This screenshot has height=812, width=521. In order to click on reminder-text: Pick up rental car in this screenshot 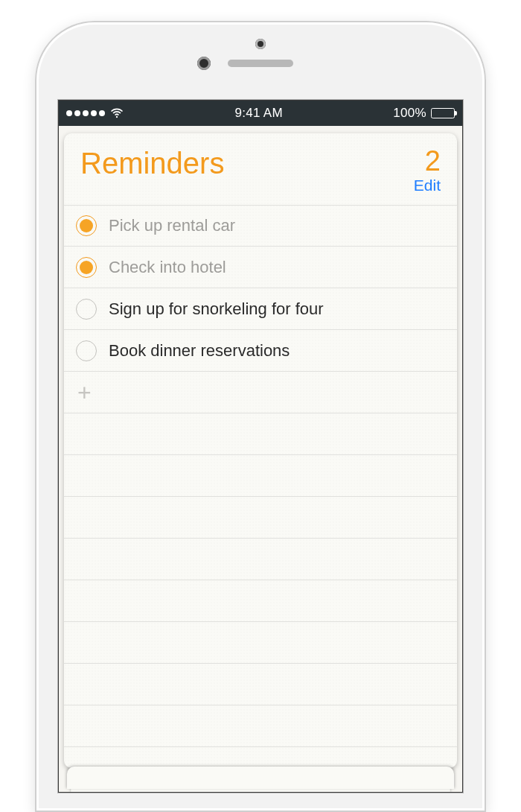, I will do `click(172, 226)`.